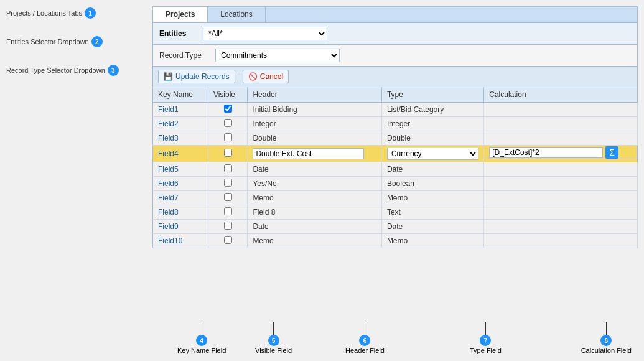 This screenshot has height=361, width=644. I want to click on badge-5: 5, so click(274, 340).